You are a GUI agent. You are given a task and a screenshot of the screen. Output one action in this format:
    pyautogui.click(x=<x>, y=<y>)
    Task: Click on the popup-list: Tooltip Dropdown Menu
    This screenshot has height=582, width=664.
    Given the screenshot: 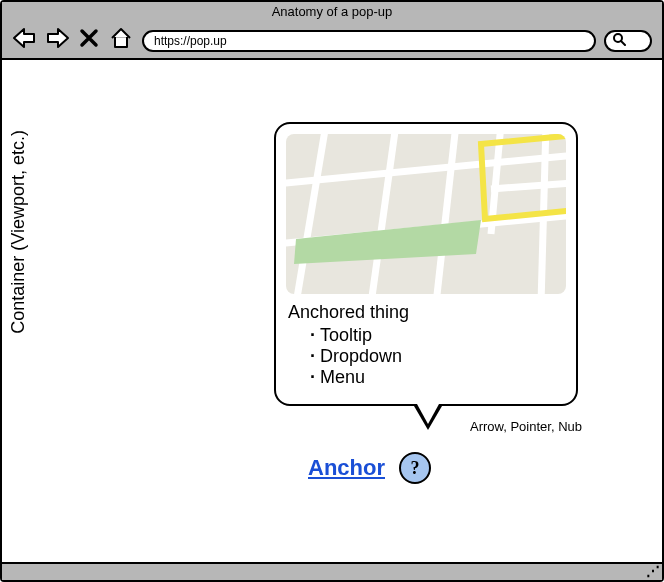 What is the action you would take?
    pyautogui.click(x=426, y=356)
    